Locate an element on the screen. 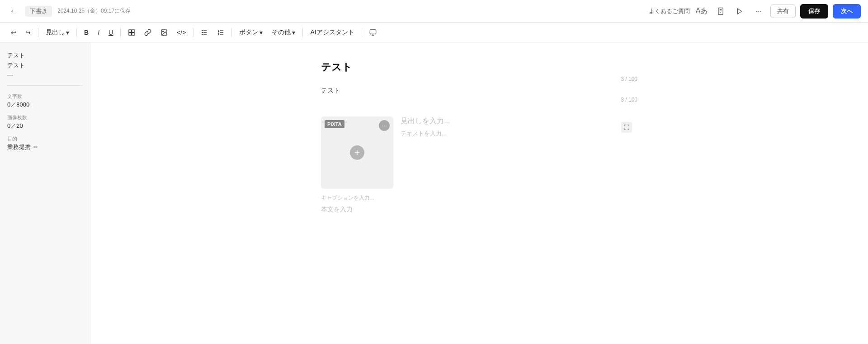 This screenshot has width=868, height=344. pixta-badge: PIXTA is located at coordinates (335, 124).